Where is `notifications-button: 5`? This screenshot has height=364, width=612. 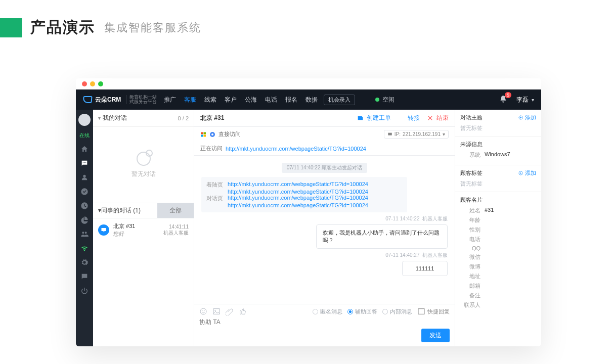 notifications-button: 5 is located at coordinates (503, 100).